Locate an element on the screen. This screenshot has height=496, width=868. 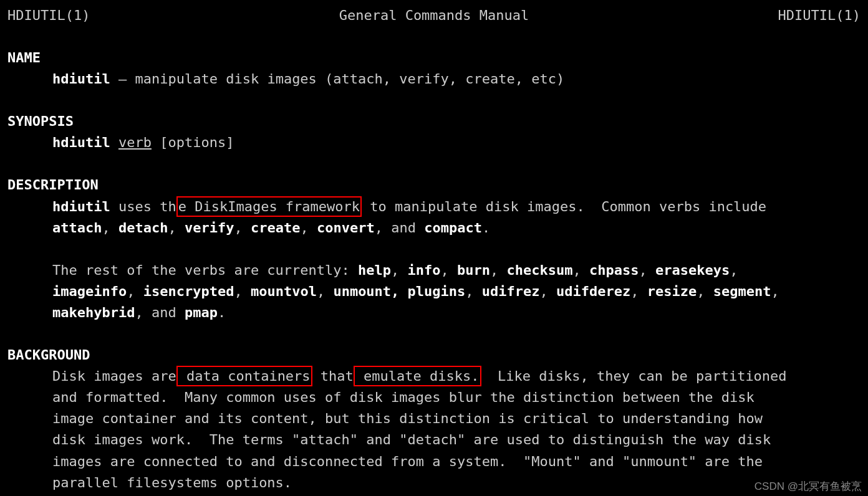
name-cmd: hdiutil is located at coordinates (81, 79).